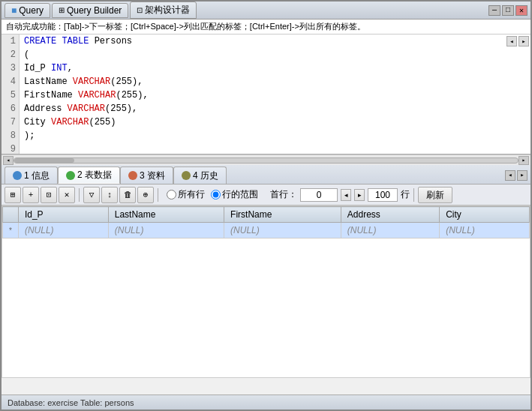 This screenshot has width=532, height=411. What do you see at coordinates (116, 176) in the screenshot?
I see `tabs-left: 1 信息 2 表数据 3 资料 4 历史` at bounding box center [116, 176].